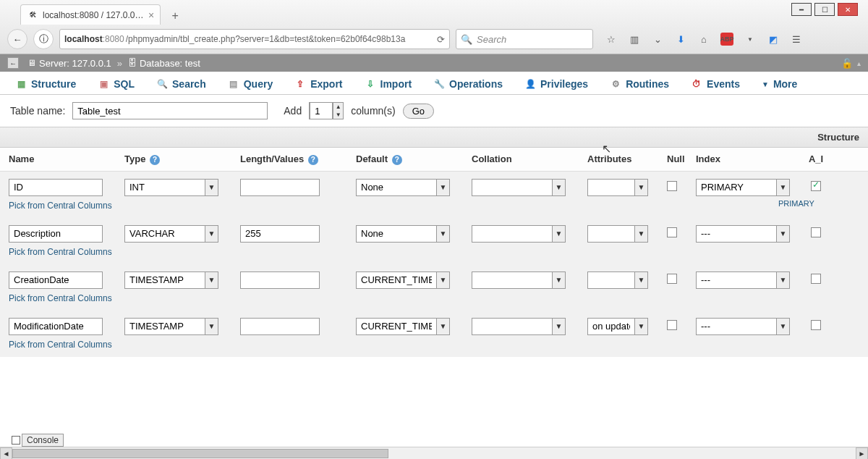  What do you see at coordinates (388, 84) in the screenshot?
I see `tab-import: ⇩Import` at bounding box center [388, 84].